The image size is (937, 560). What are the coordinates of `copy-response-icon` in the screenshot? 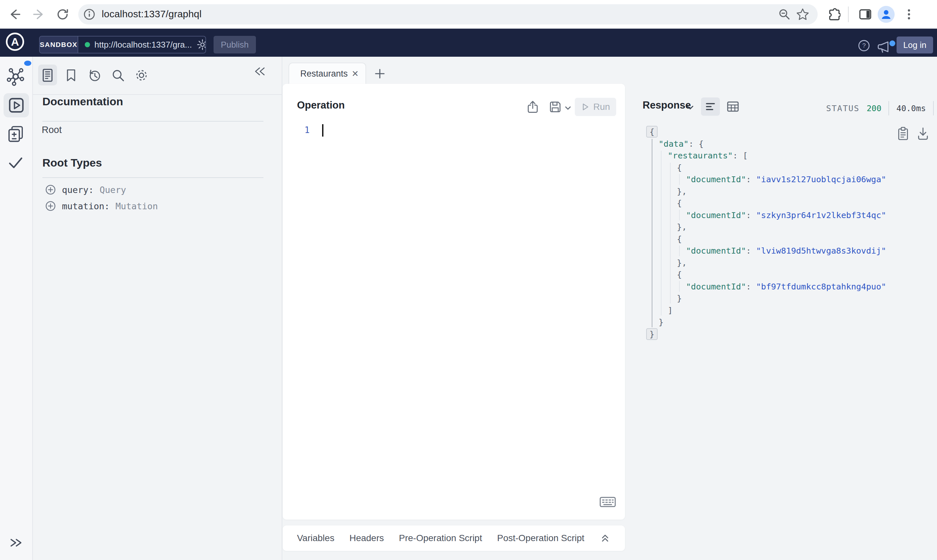 It's located at (903, 134).